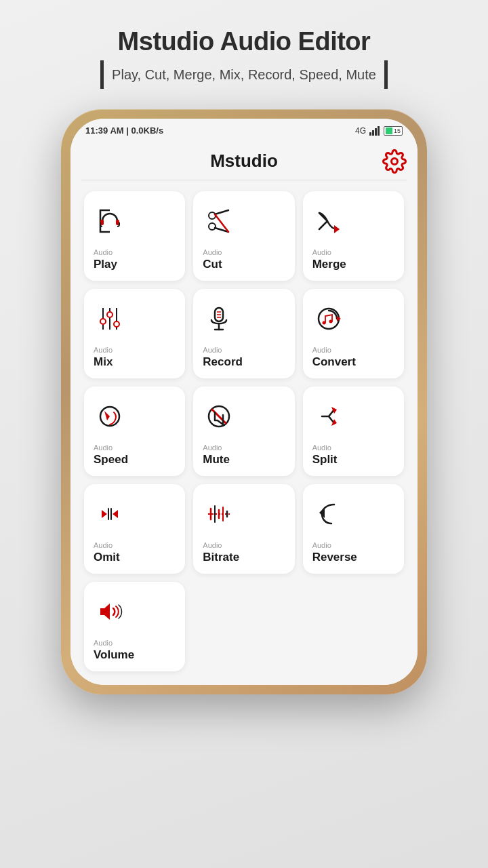 The image size is (488, 868). Describe the element at coordinates (322, 448) in the screenshot. I see `split-label-small: Audio` at that location.